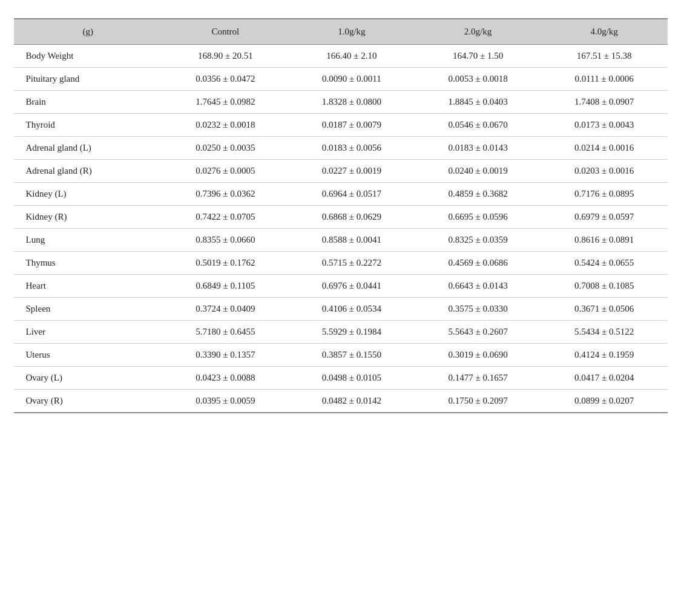 The height and width of the screenshot is (616, 681). I want to click on organ-label: Liver, so click(88, 332).